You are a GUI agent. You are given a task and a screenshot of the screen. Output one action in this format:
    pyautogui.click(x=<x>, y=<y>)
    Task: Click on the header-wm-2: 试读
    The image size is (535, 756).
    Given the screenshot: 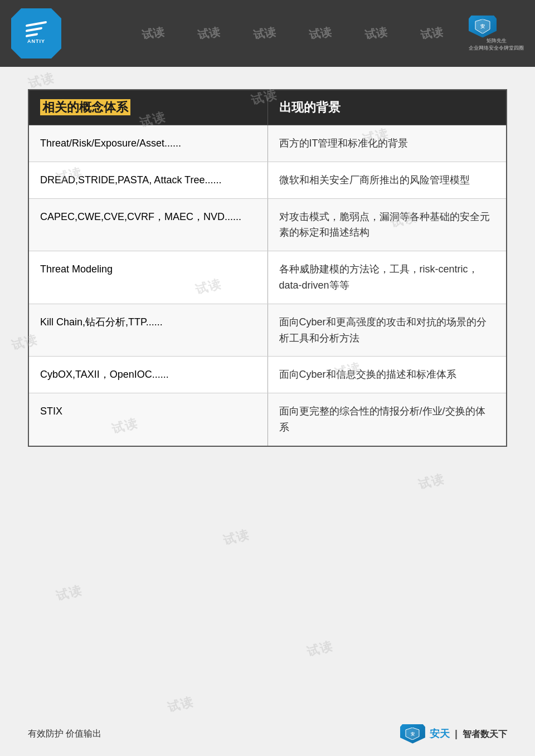 What is the action you would take?
    pyautogui.click(x=209, y=33)
    